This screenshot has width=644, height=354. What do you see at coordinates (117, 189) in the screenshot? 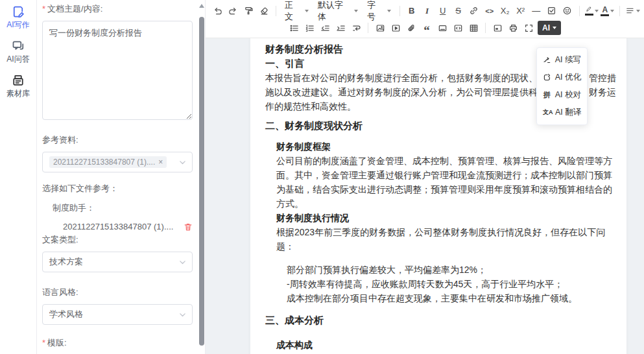
I see `file-reference-label: 选择如下文件参考：` at bounding box center [117, 189].